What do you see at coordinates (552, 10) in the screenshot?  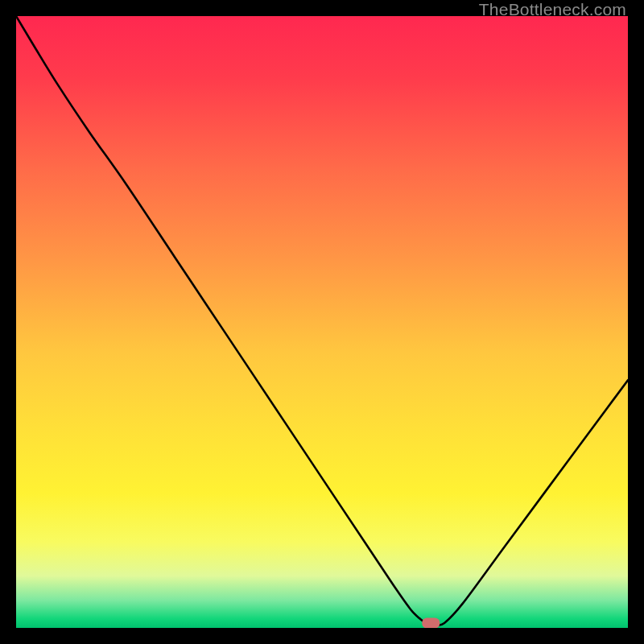 I see `watermark-text: TheBottleneck.com` at bounding box center [552, 10].